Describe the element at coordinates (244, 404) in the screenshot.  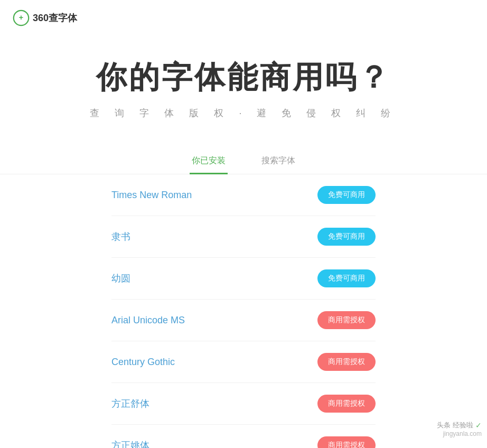
I see `font-item-5: 方正舒体 商用需授权` at that location.